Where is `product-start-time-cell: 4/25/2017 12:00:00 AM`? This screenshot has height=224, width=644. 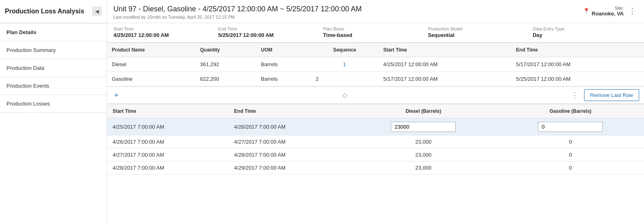
product-start-time-cell: 4/25/2017 12:00:00 AM is located at coordinates (445, 65).